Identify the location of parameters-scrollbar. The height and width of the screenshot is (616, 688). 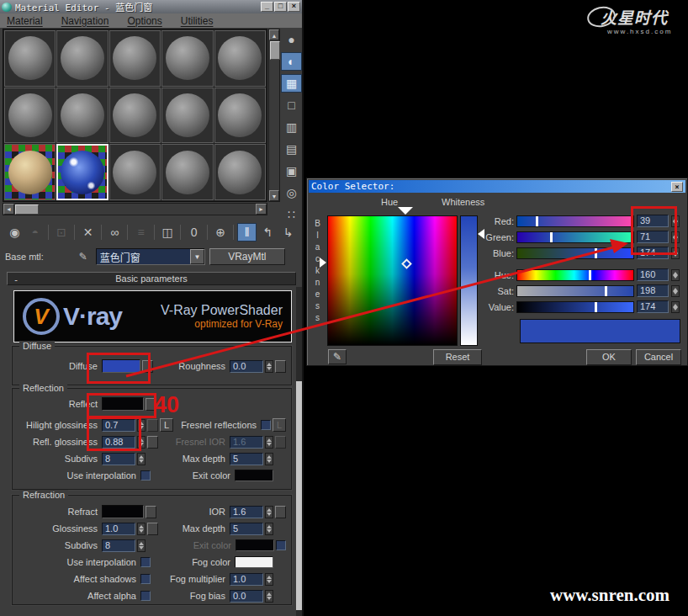
(299, 451).